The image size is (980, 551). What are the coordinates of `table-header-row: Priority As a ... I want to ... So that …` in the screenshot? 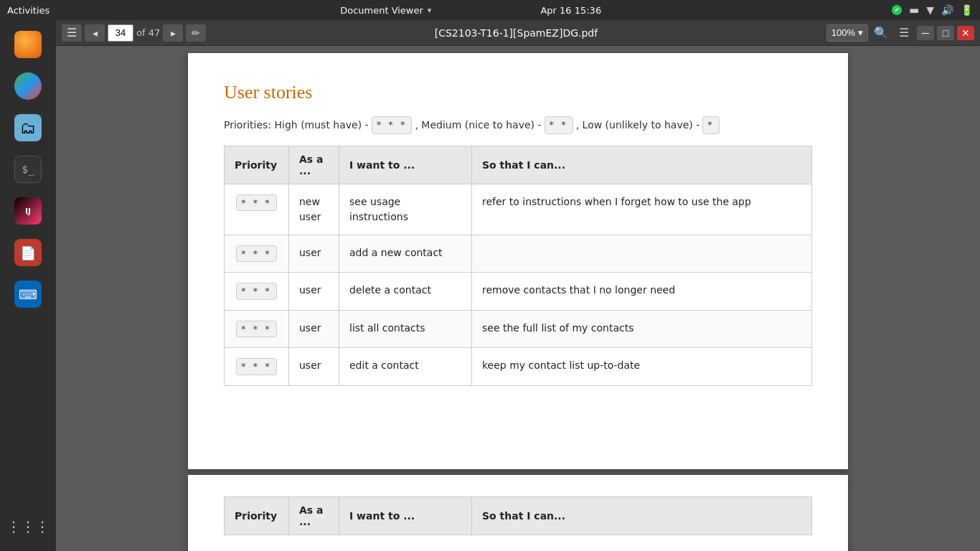 It's located at (518, 165).